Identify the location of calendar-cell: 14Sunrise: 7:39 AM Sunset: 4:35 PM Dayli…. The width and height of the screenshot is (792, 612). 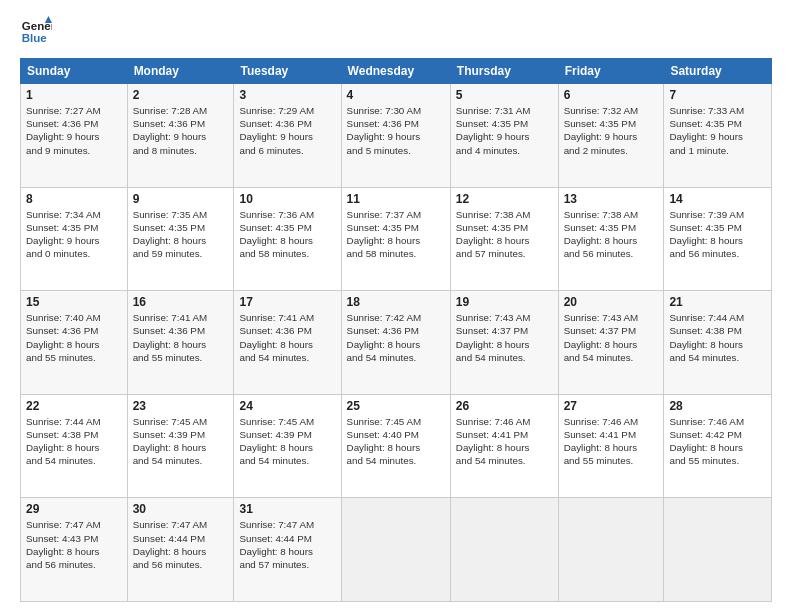
(718, 239).